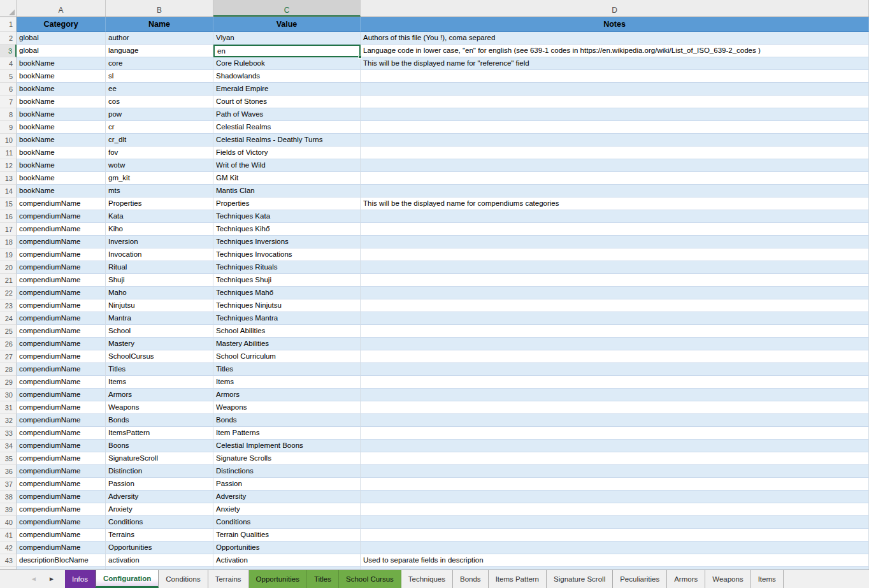 This screenshot has height=588, width=869. I want to click on cell-value: Techniques Mahő, so click(287, 293).